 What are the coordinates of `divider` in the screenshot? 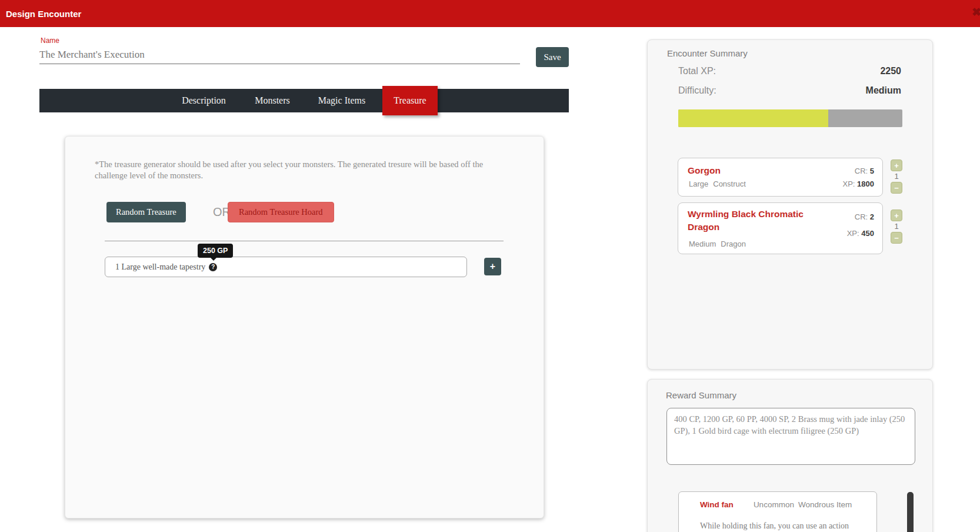 It's located at (304, 241).